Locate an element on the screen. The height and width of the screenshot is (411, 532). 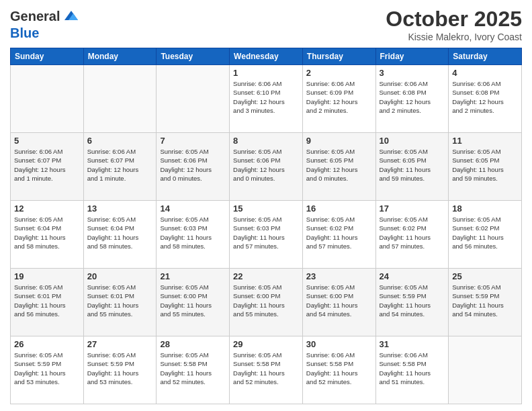
day-info: Sunrise: 6:06 AM Sunset: 6:10 PM Dayligh… is located at coordinates (266, 97).